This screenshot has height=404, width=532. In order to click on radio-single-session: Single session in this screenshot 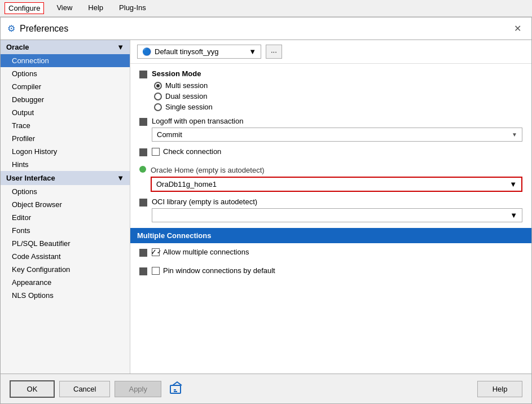, I will do `click(338, 107)`.